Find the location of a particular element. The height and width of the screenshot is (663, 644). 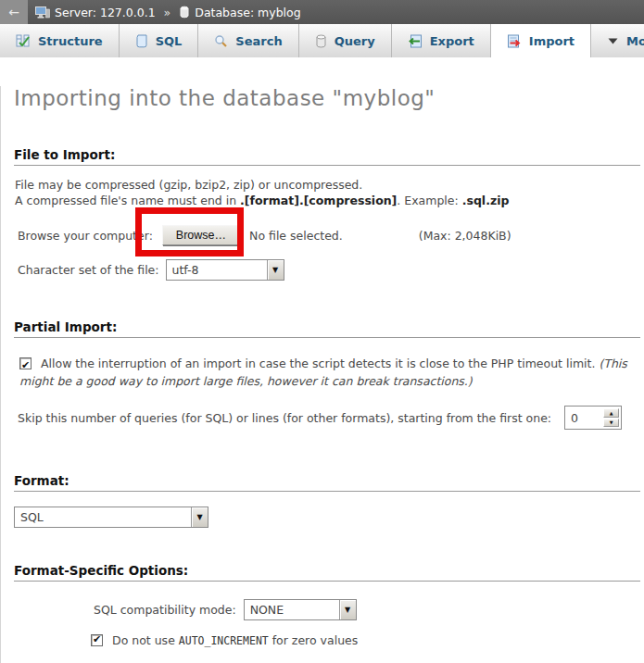

format-select: SQL ▼ is located at coordinates (111, 517).